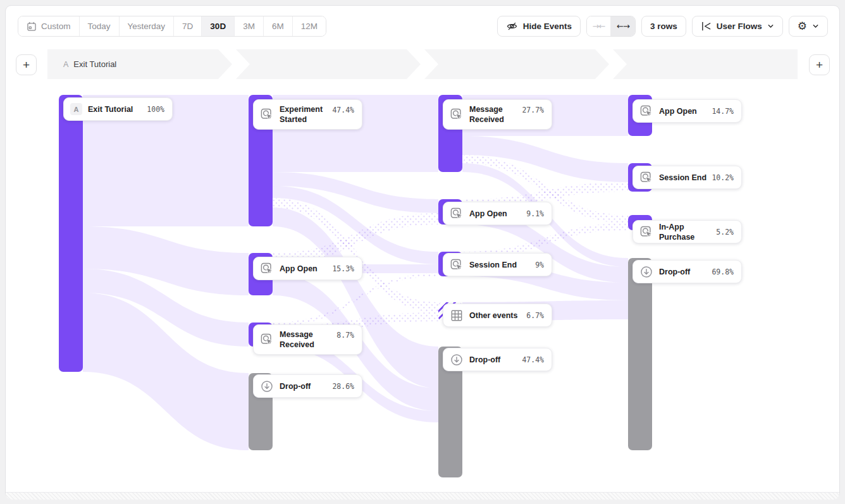  I want to click on date-range-label: Yesterday, so click(147, 27).